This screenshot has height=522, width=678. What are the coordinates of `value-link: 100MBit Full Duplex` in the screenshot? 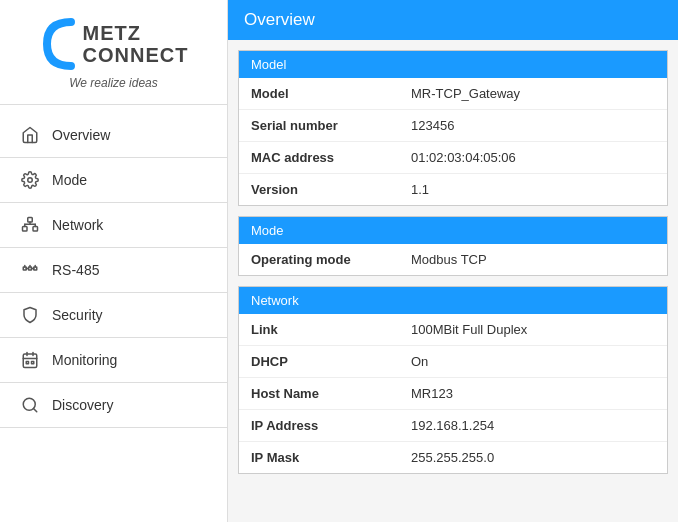 It's located at (469, 330).